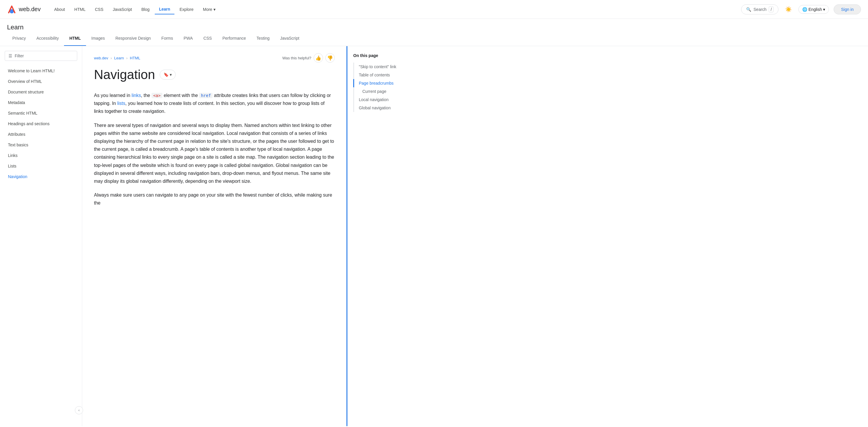 This screenshot has width=868, height=427. What do you see at coordinates (133, 38) in the screenshot?
I see `tab-responsive-design: Responsive Design` at bounding box center [133, 38].